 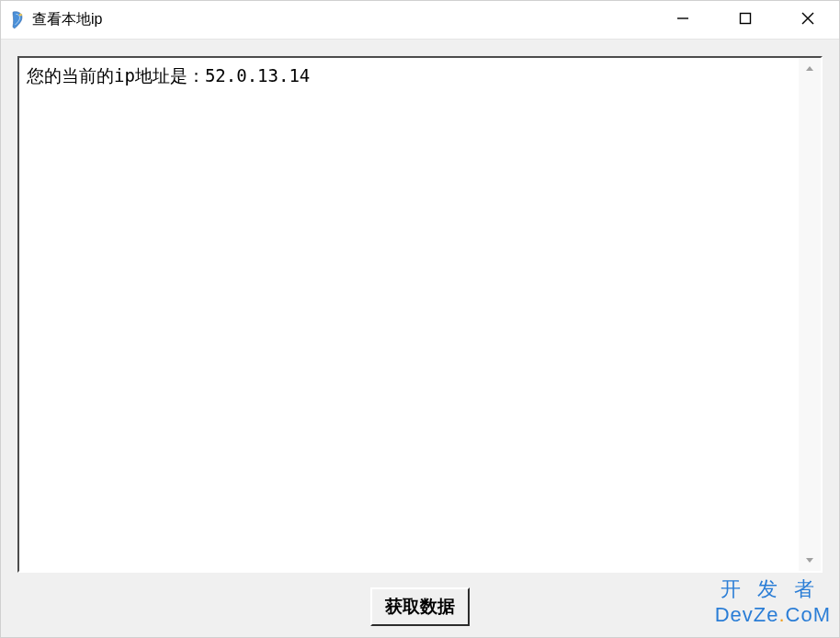 What do you see at coordinates (810, 314) in the screenshot?
I see `vertical-scrollbar` at bounding box center [810, 314].